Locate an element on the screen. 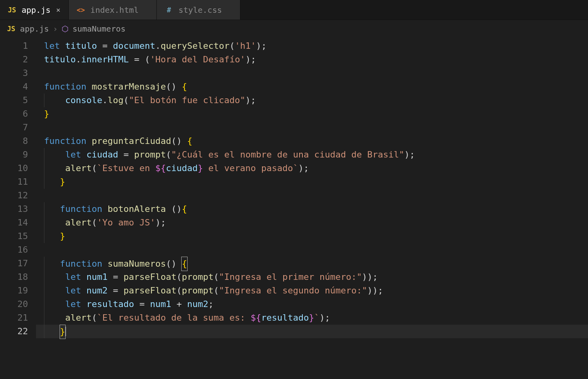 Image resolution: width=588 pixels, height=379 pixels. line-number: 10 is located at coordinates (14, 168).